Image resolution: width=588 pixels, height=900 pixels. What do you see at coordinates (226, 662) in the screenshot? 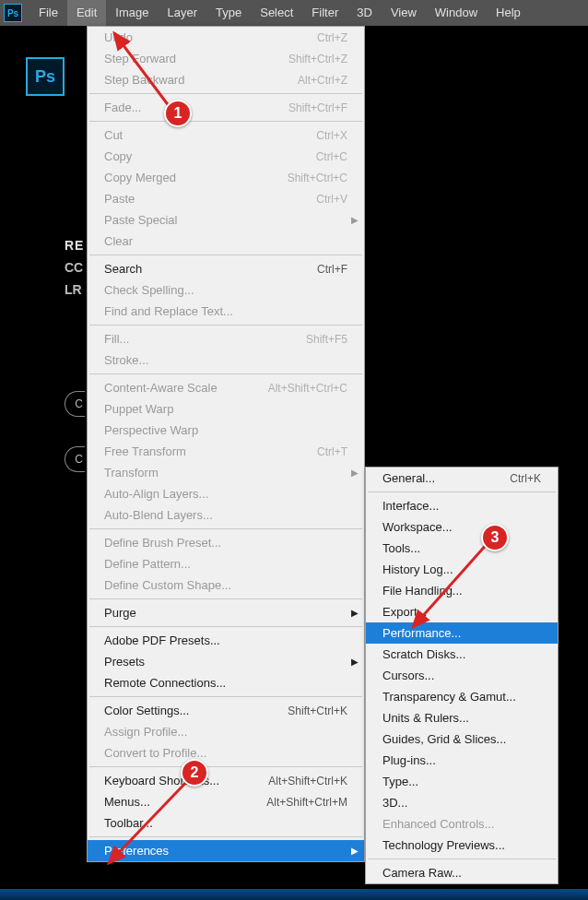
I see `edit-menu-item-presets: Presets▶` at bounding box center [226, 662].